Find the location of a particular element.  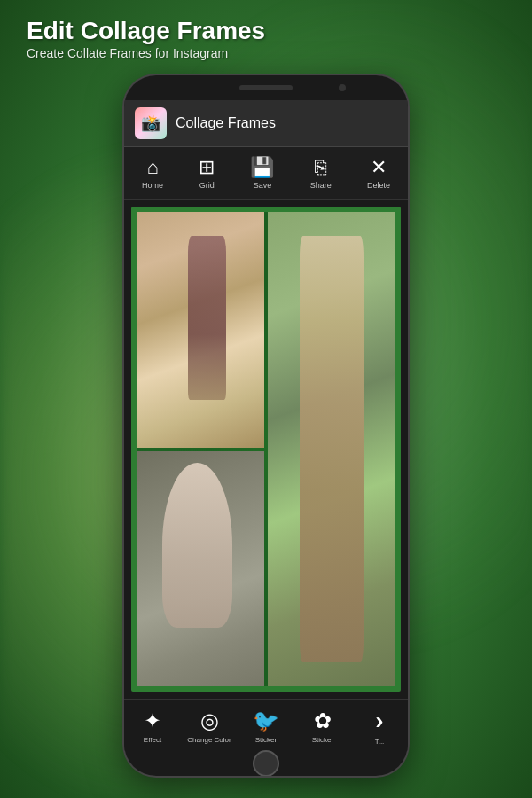

sticker1-icon: 🐦 is located at coordinates (266, 721).